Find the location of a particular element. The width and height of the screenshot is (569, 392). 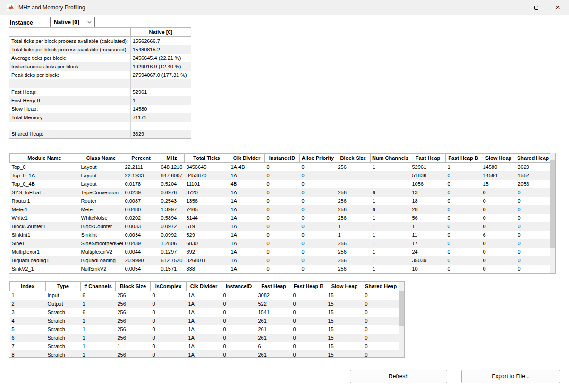

table-cell: 838 is located at coordinates (207, 269).